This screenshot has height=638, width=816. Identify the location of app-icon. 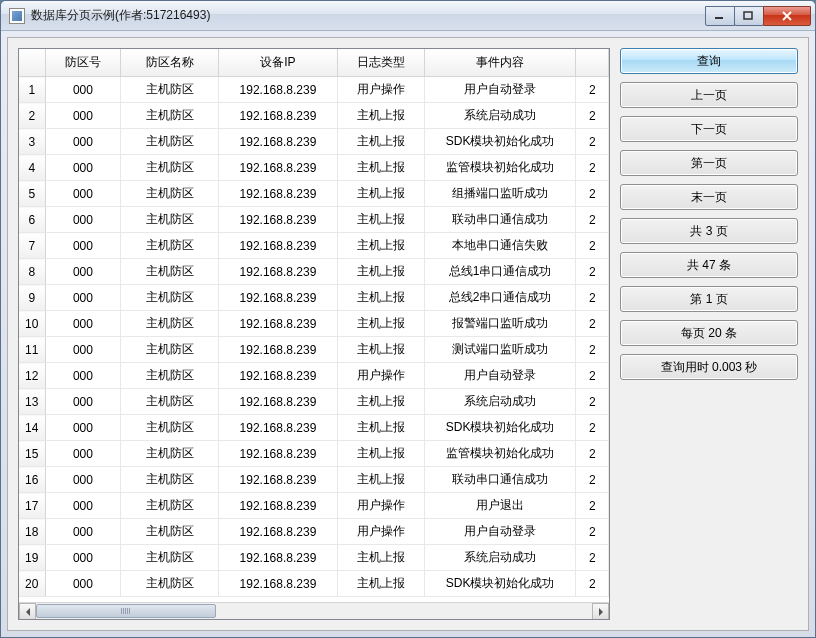
(17, 16).